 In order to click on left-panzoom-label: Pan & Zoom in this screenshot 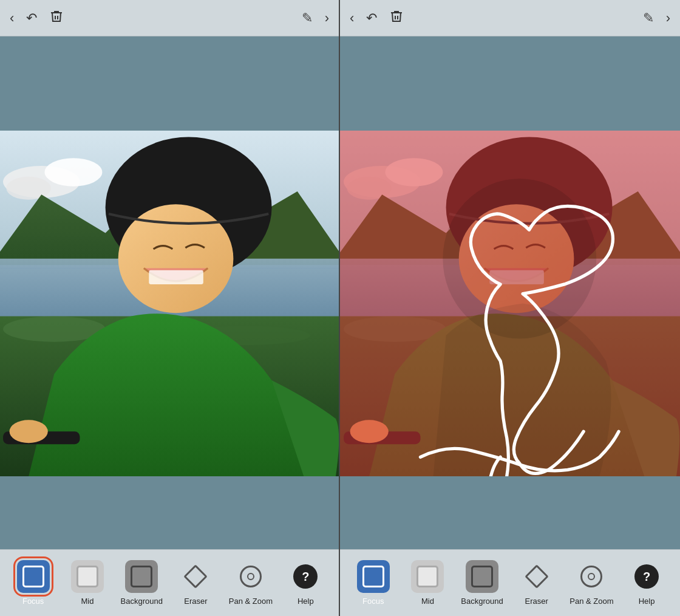, I will do `click(251, 601)`.